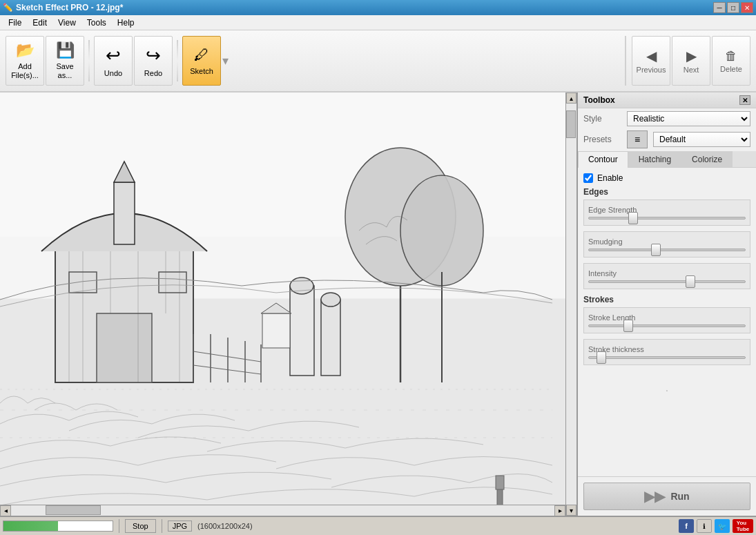 The height and width of the screenshot is (535, 756). What do you see at coordinates (560, 511) in the screenshot?
I see `scroll-right-arrow: ▸` at bounding box center [560, 511].